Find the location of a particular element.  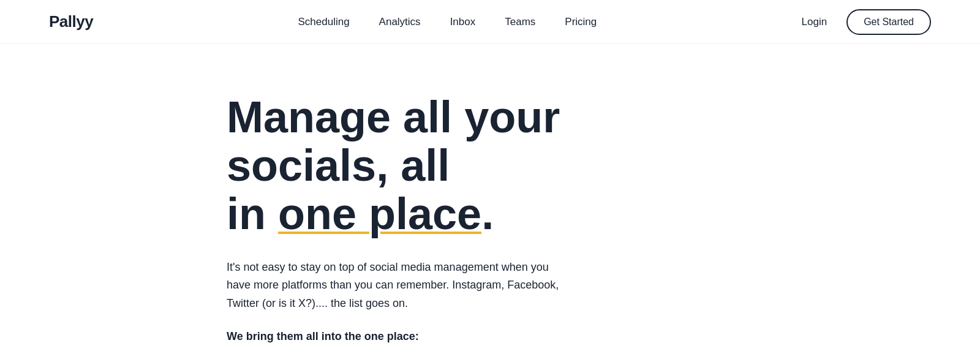

nav-login-link: Login is located at coordinates (815, 22).